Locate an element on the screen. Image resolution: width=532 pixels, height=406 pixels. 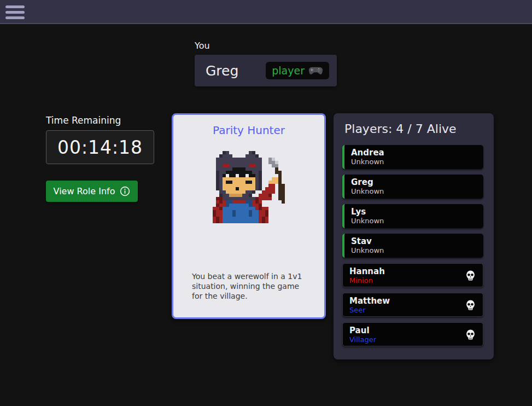
player-row: Paul Villager is located at coordinates (413, 334).